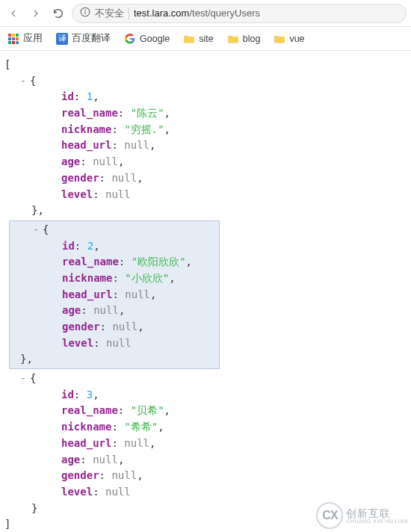 Image resolution: width=411 pixels, height=532 pixels. What do you see at coordinates (362, 516) in the screenshot?
I see `watermark-logo: CX 创新互联 CHUANG XIN HU LIAN` at bounding box center [362, 516].